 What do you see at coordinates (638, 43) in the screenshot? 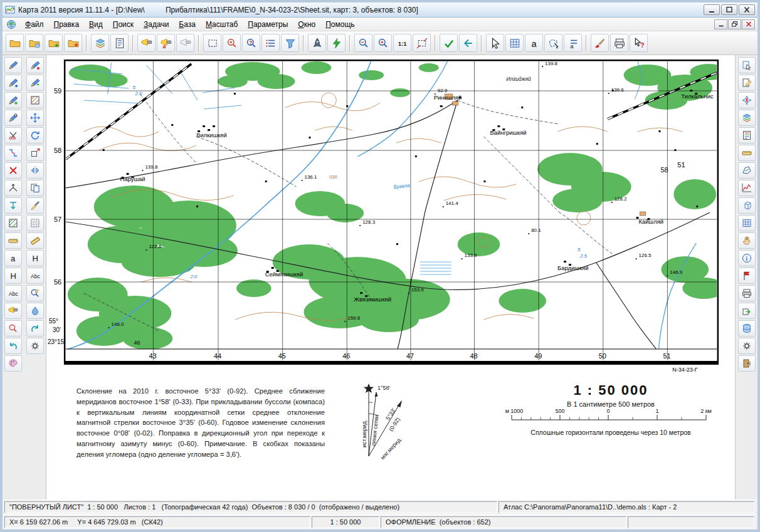
I see `context-help-button: ?` at bounding box center [638, 43].